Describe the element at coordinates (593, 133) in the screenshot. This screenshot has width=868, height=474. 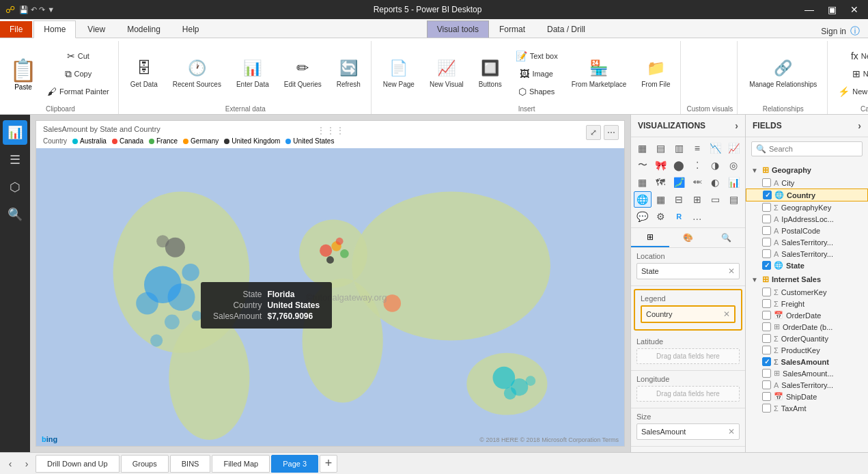
I see `expand-btn: ⤢` at that location.